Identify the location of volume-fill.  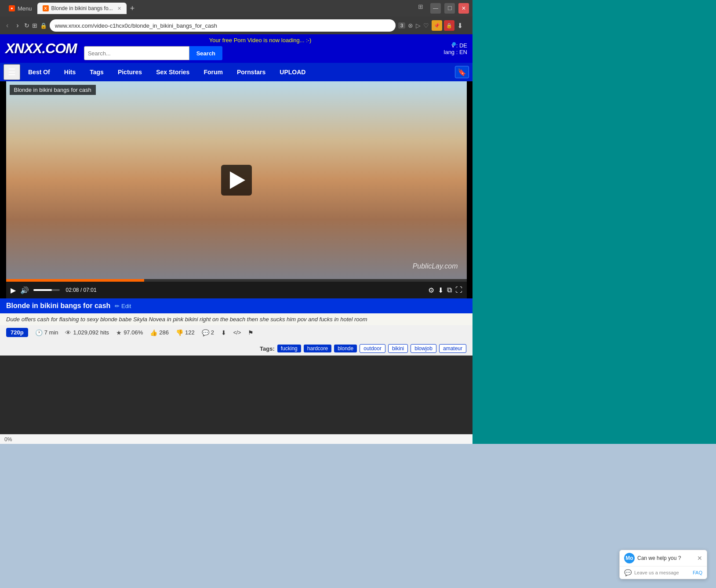
(43, 290).